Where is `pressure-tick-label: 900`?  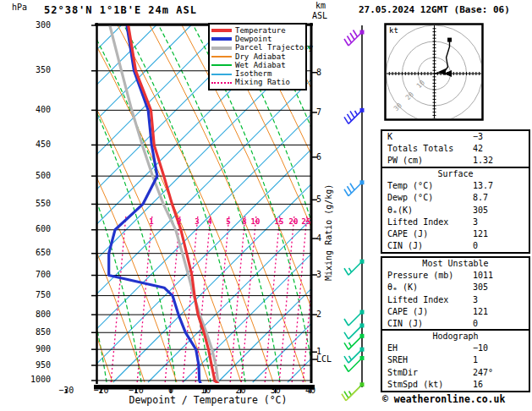
pressure-tick-label: 900 is located at coordinates (36, 349).